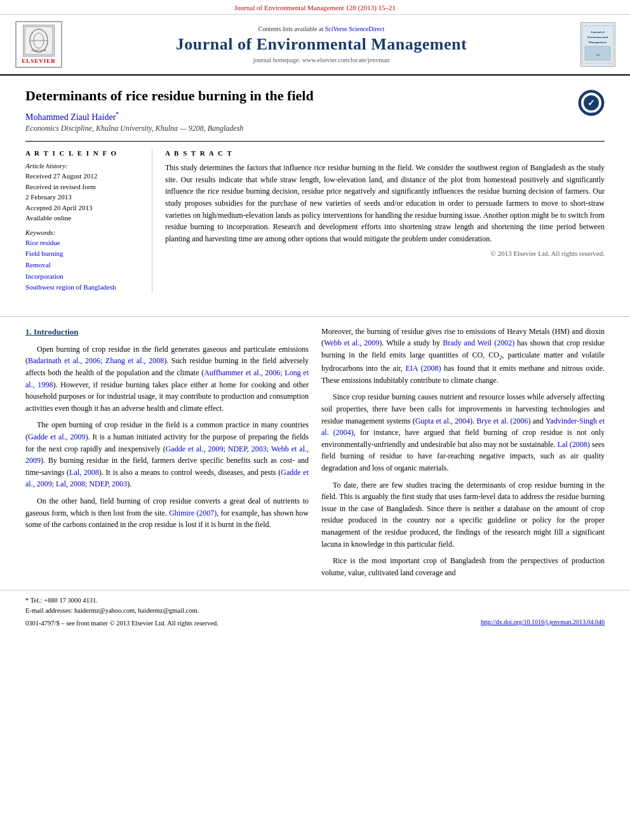 The width and height of the screenshot is (630, 840). I want to click on journal-center: Contents lists available at SciVerse Sci…, so click(321, 44).